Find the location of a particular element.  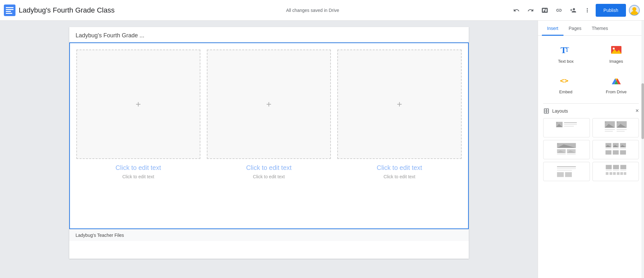

embed-icon: <> is located at coordinates (566, 80).